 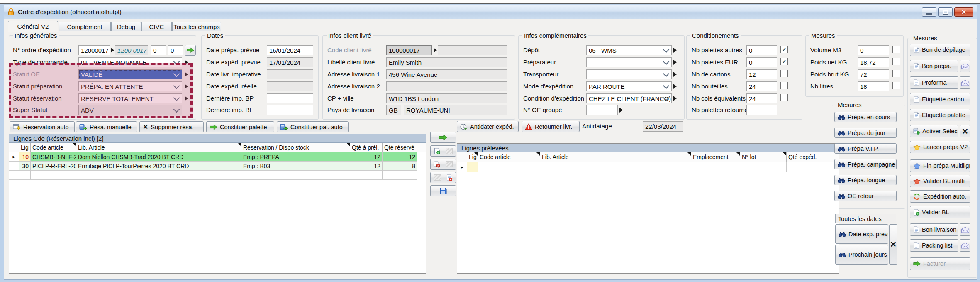 What do you see at coordinates (130, 74) in the screenshot?
I see `statut-oe-combo: VALIDÉ` at bounding box center [130, 74].